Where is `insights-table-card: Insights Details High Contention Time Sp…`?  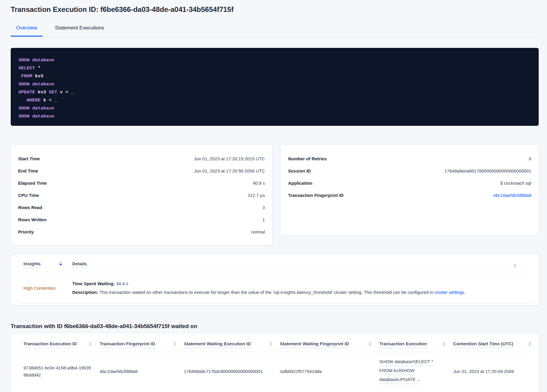
insights-table-card: Insights Details High Contention Time Sp… is located at coordinates (275, 280).